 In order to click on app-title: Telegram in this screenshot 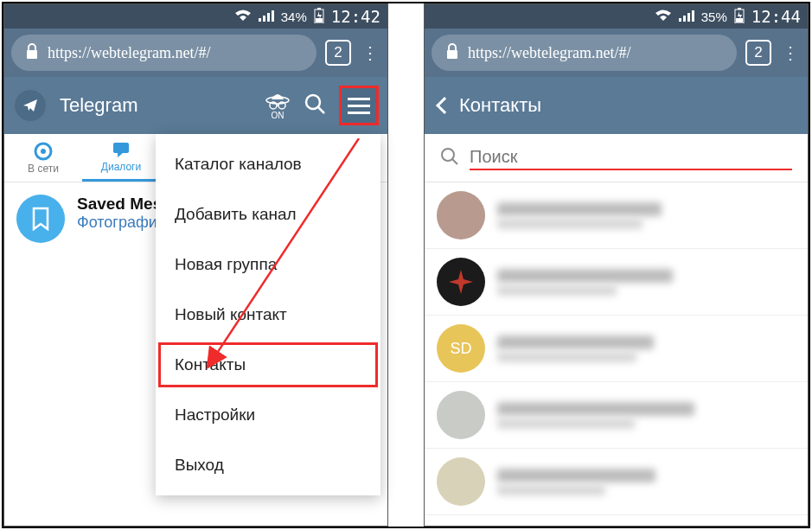, I will do `click(156, 105)`.